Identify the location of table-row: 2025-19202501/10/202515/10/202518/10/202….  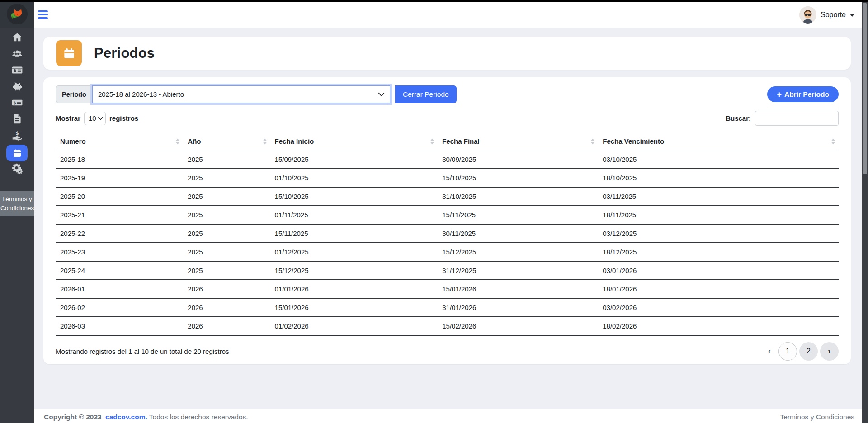
(447, 178).